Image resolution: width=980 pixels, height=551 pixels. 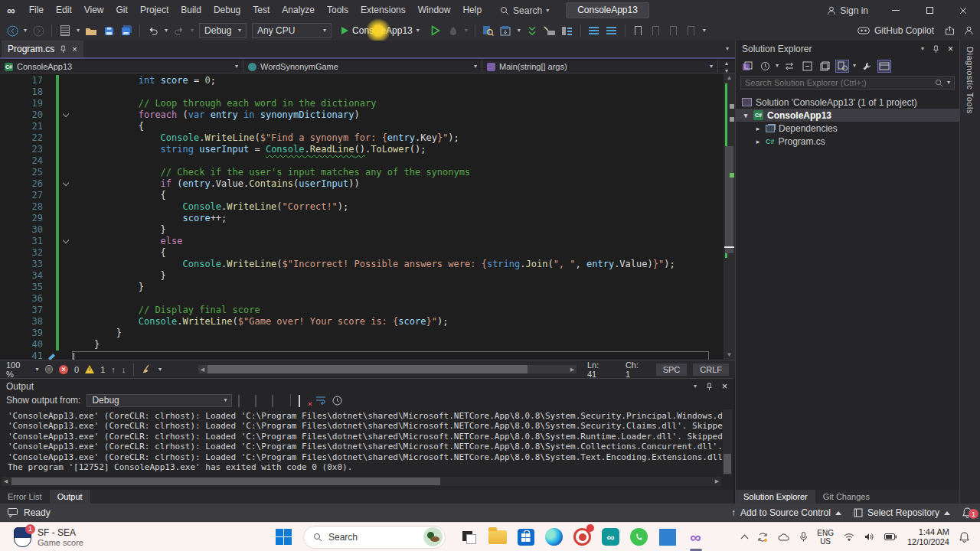 I want to click on previous-bookmark-button, so click(x=656, y=31).